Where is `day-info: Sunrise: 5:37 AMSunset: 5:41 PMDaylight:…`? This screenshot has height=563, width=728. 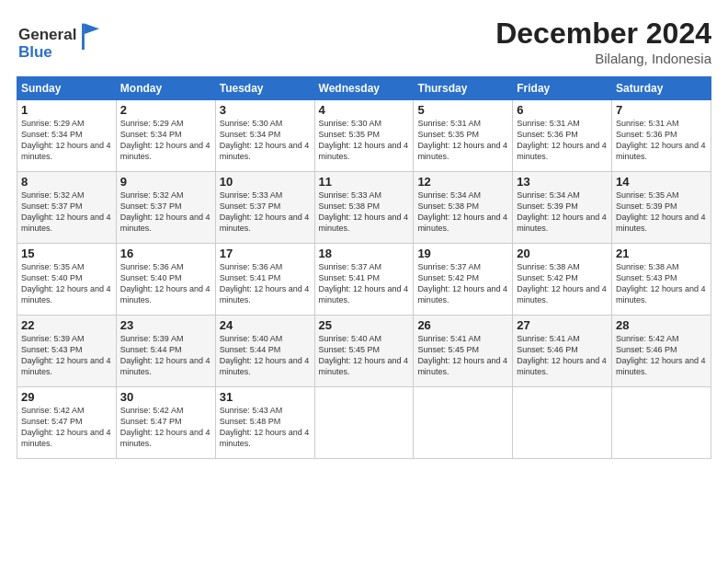
day-info: Sunrise: 5:37 AMSunset: 5:41 PMDaylight:… is located at coordinates (364, 283).